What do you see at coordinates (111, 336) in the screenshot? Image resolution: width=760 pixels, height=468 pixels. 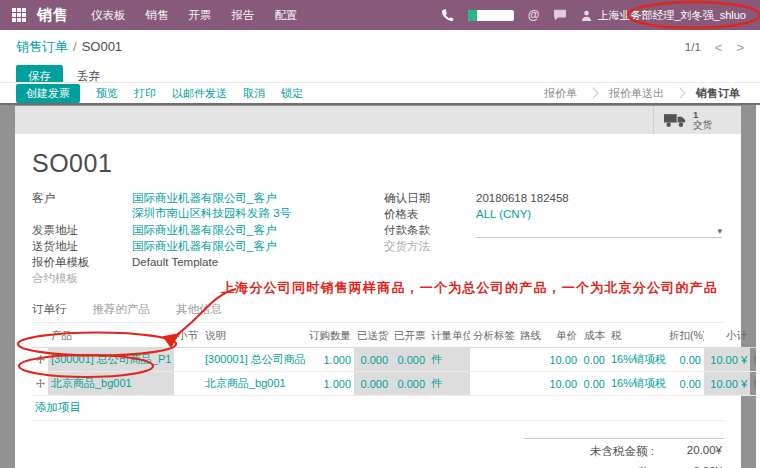 I see `col-product: 产品` at bounding box center [111, 336].